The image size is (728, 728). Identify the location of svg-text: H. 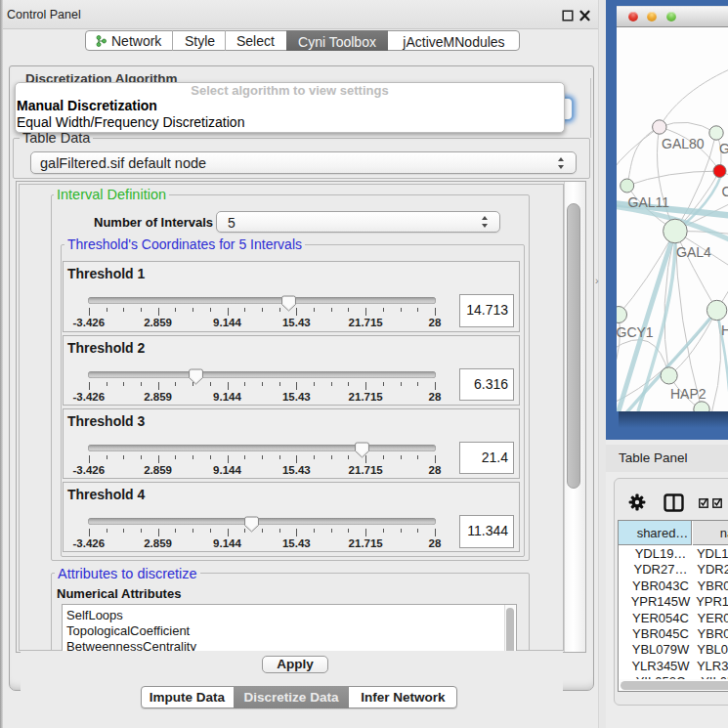
(725, 330).